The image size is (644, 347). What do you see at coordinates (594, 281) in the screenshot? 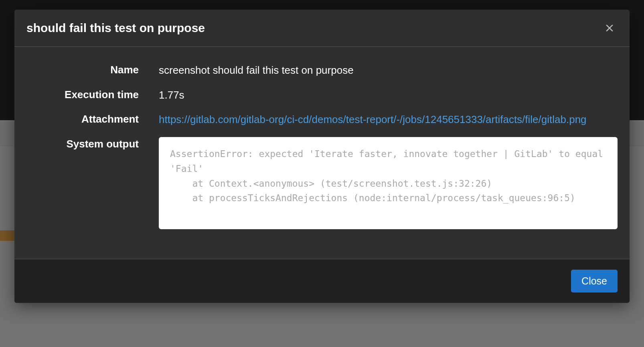
I see `close-button: Close` at bounding box center [594, 281].